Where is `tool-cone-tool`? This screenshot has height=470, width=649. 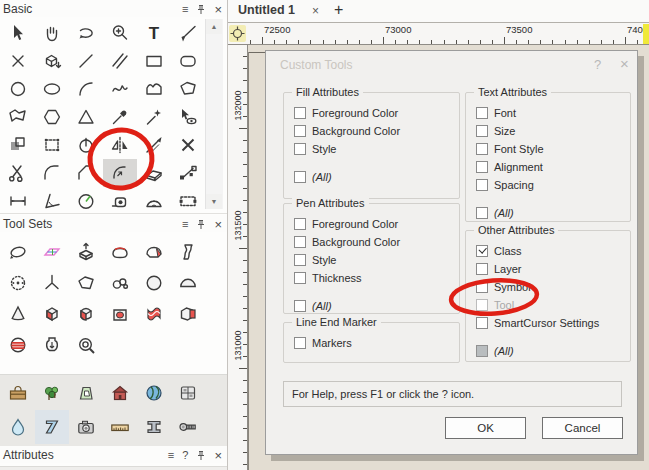
tool-cone-tool is located at coordinates (18, 314).